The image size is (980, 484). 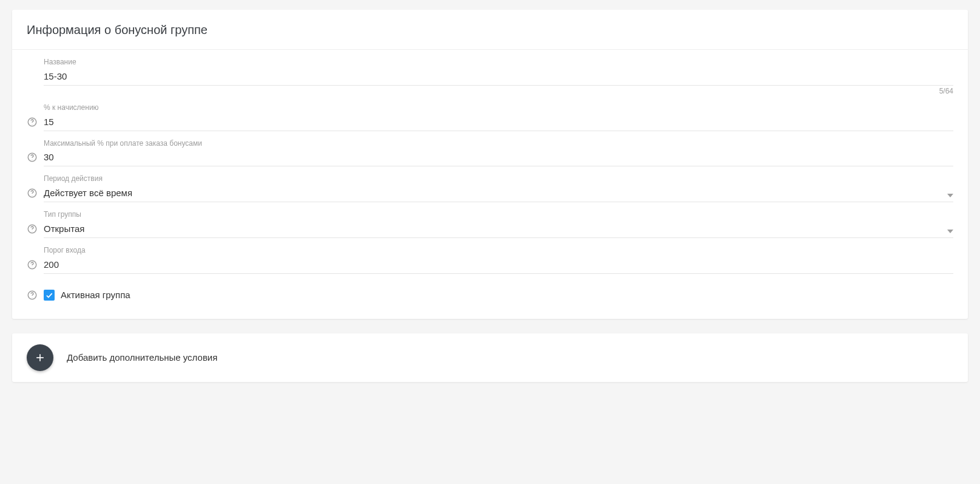 What do you see at coordinates (499, 158) in the screenshot?
I see `maxpercent-input` at bounding box center [499, 158].